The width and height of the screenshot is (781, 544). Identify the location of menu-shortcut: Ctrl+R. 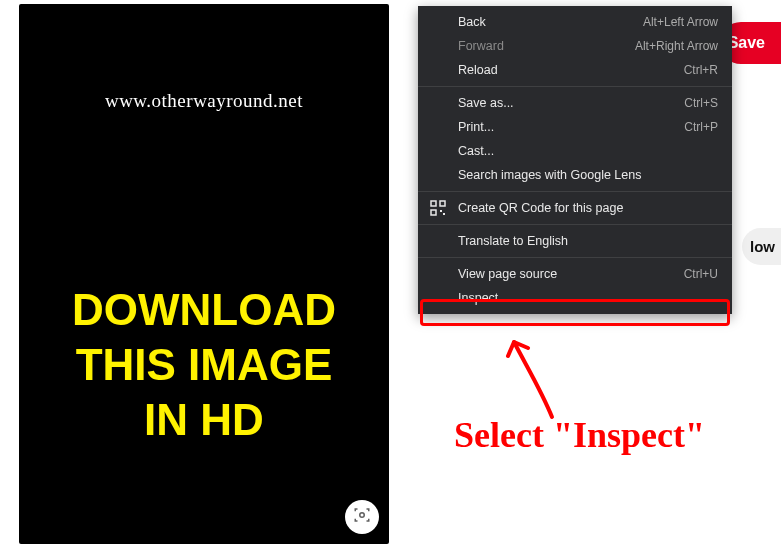
(701, 70).